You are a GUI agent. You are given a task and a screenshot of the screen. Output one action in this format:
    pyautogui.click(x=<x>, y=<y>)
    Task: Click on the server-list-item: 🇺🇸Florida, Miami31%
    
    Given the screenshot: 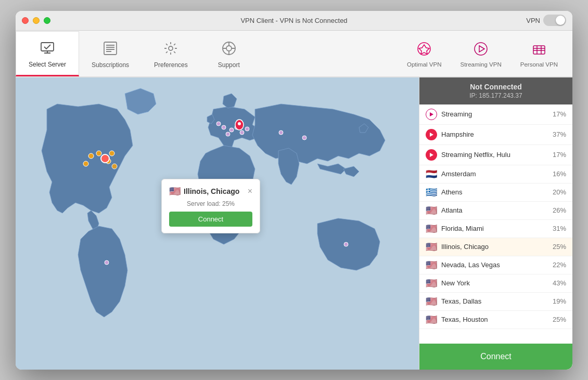 What is the action you would take?
    pyautogui.click(x=496, y=229)
    